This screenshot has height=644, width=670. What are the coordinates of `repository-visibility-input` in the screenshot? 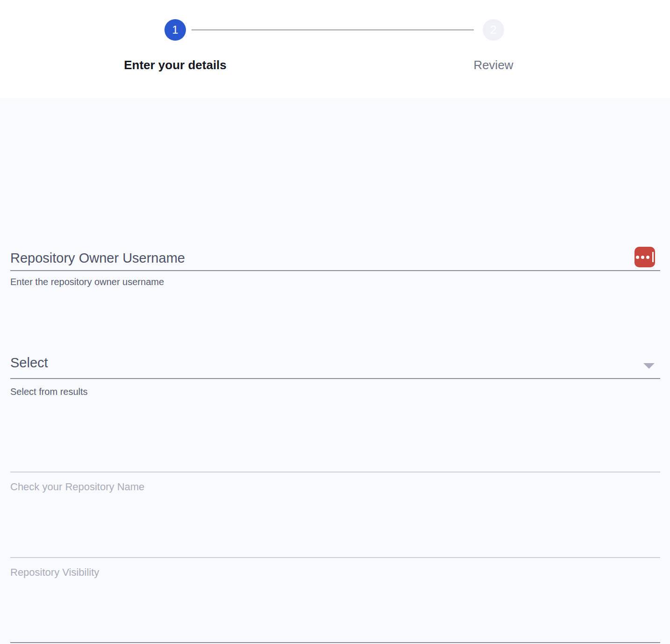 It's located at (319, 541).